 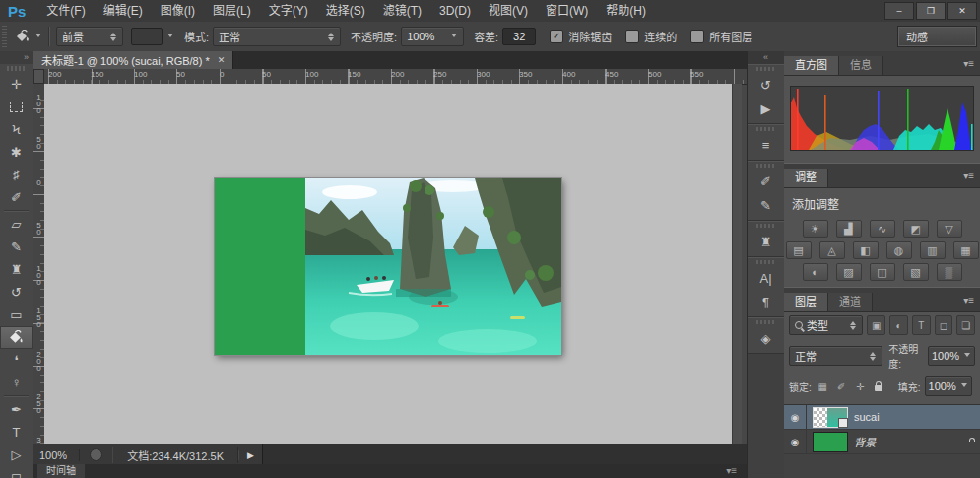 I want to click on pixel-layer-filter-icon: ▣, so click(x=877, y=325).